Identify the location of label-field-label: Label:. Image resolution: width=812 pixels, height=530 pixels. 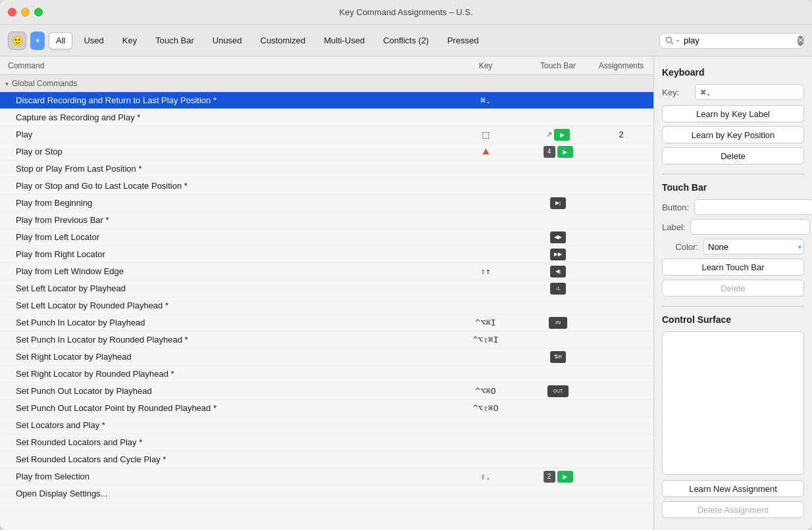
(674, 228).